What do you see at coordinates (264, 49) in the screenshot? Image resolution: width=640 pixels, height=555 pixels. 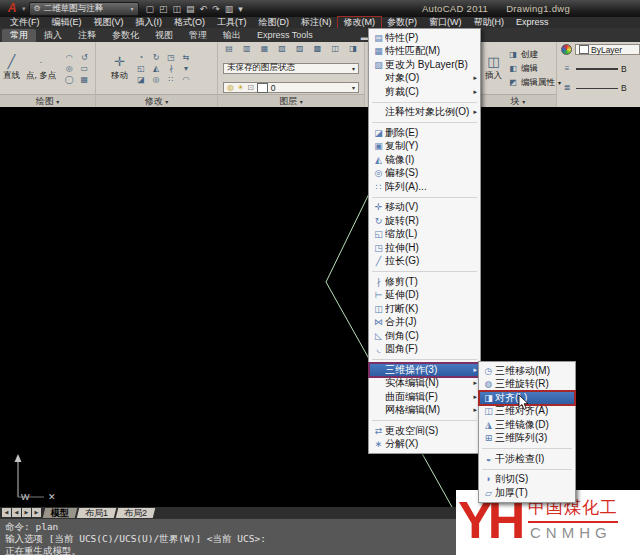 I see `layer-freeze-icon: ▦` at bounding box center [264, 49].